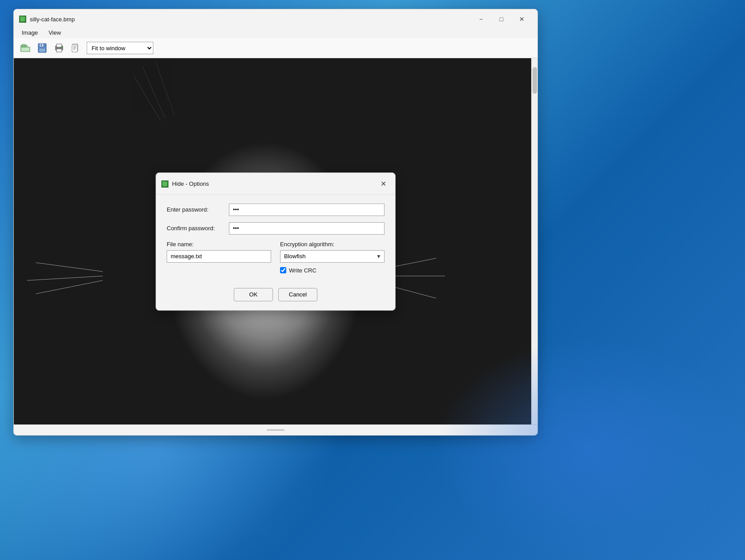 The height and width of the screenshot is (560, 745). What do you see at coordinates (276, 239) in the screenshot?
I see `dialog-body: Enter password: Confirm password: File n…` at bounding box center [276, 239].